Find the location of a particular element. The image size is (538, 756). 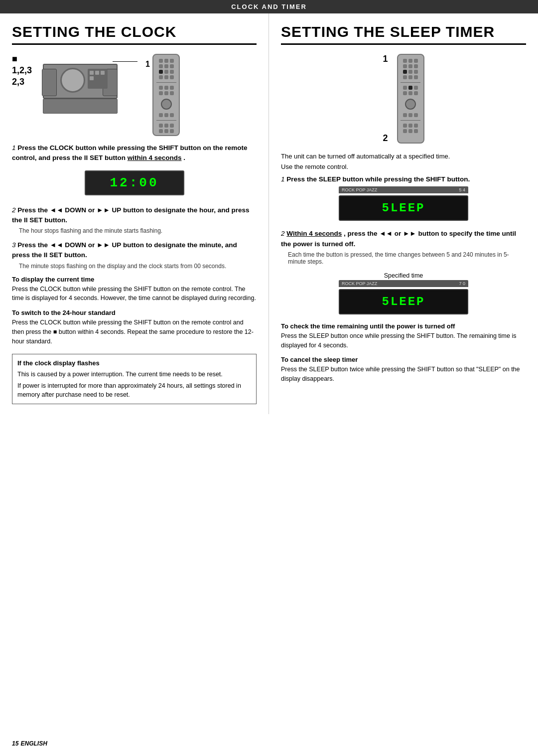

left-step2-set: II SET button. is located at coordinates (46, 220).